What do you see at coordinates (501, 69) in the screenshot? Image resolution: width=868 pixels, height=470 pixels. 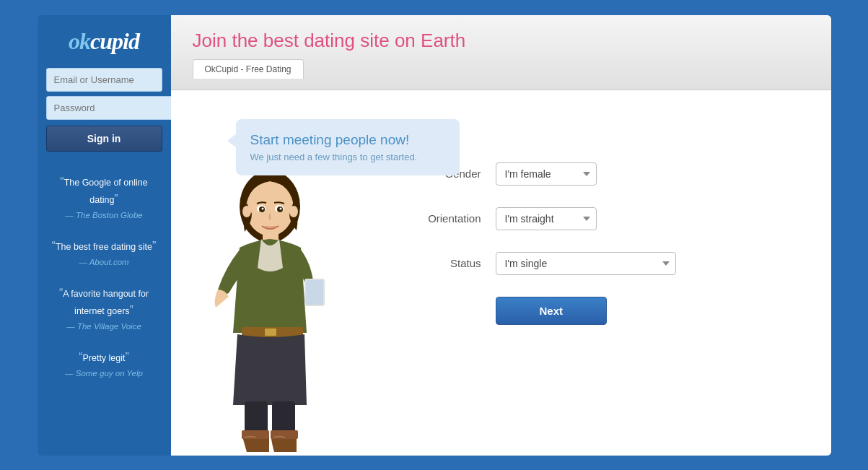 I see `tab-bar: OkCupid - Free Dating` at bounding box center [501, 69].